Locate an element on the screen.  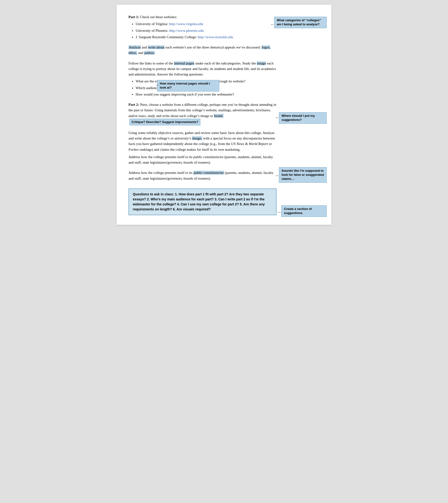
university-list: University of Virginia: http://www.virgi… is located at coordinates (206, 31).